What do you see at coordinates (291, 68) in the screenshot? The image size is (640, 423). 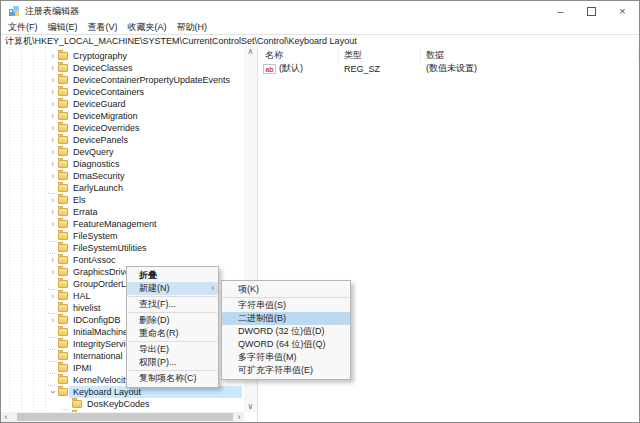 I see `value-name: (默认)` at bounding box center [291, 68].